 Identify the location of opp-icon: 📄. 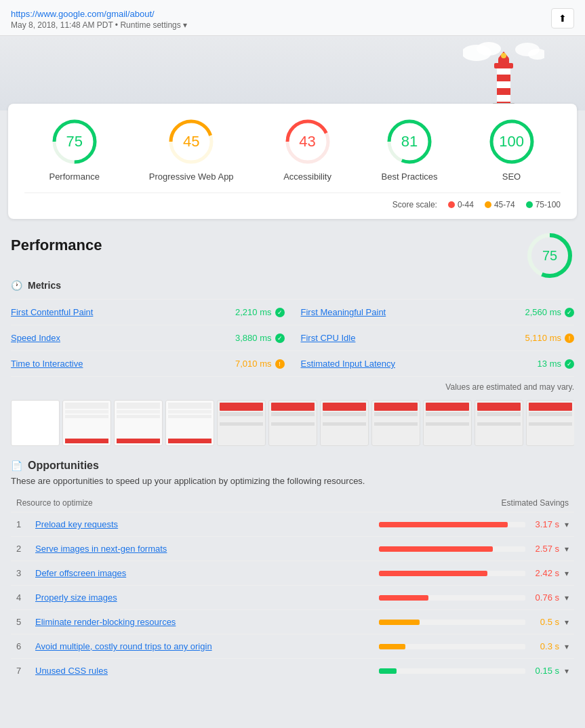
(16, 466).